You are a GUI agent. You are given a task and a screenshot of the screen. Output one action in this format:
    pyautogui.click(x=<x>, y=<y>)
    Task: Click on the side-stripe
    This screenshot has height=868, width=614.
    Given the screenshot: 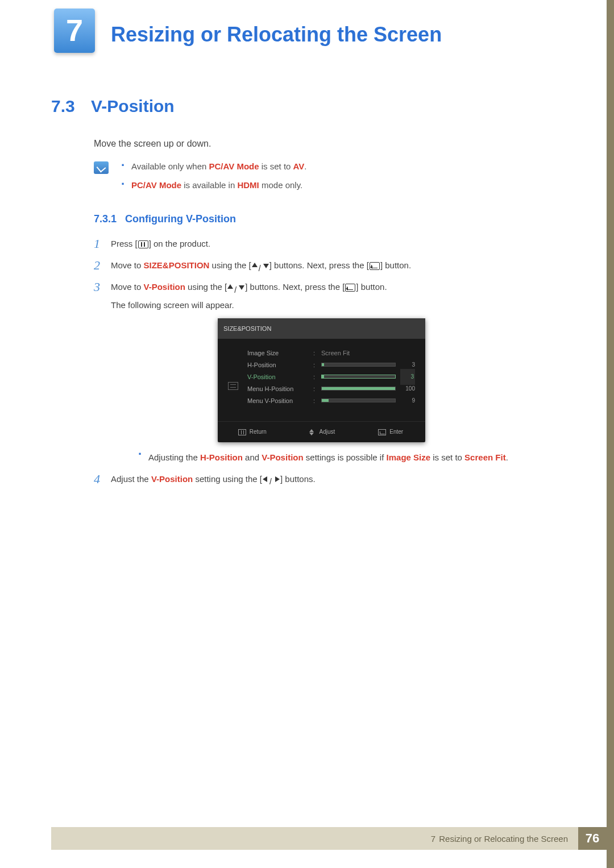 What is the action you would take?
    pyautogui.click(x=611, y=434)
    